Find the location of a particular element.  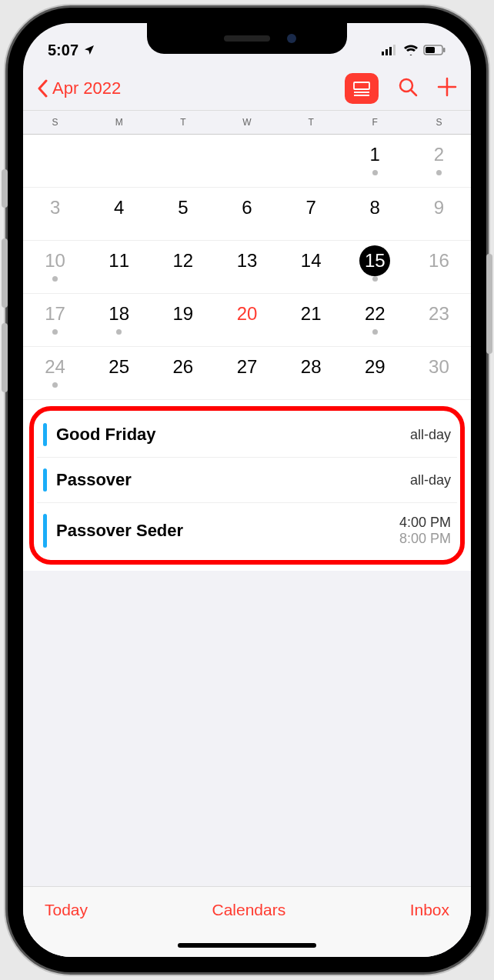

day-cell: 20 is located at coordinates (246, 320).